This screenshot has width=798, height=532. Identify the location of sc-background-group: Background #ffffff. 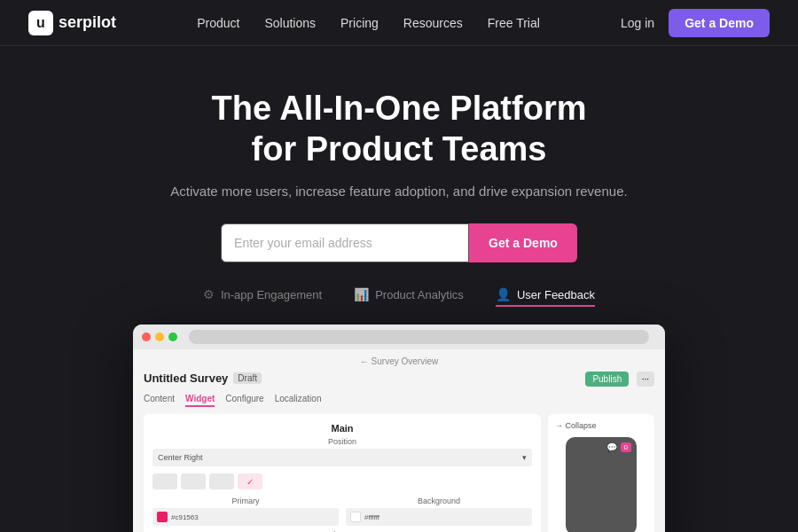
(439, 511).